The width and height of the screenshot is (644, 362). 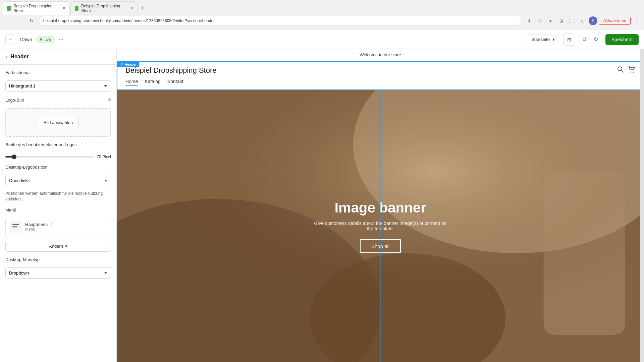 I want to click on aktualisieren-button: Aktualisieren, so click(x=614, y=21).